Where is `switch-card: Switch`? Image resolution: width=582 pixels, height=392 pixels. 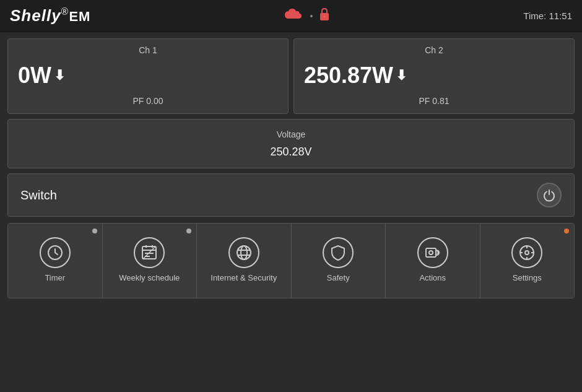
switch-card: Switch is located at coordinates (291, 195).